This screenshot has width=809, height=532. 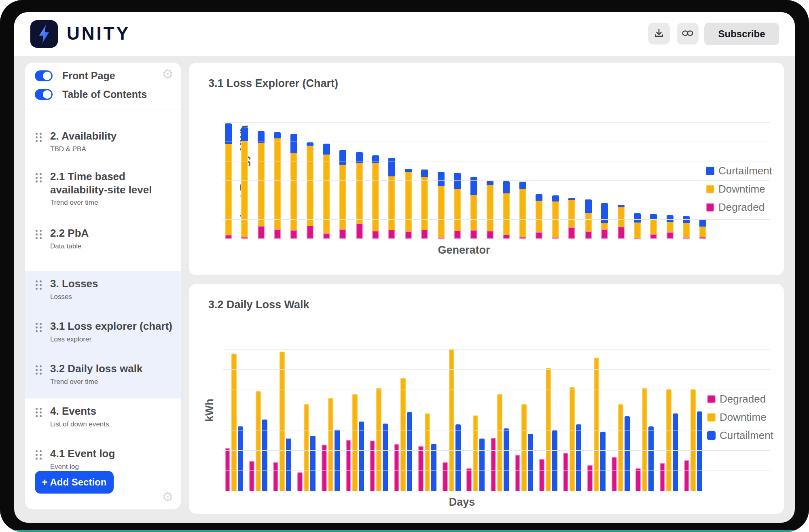 I want to click on add-section-button: + Add Section, so click(x=74, y=482).